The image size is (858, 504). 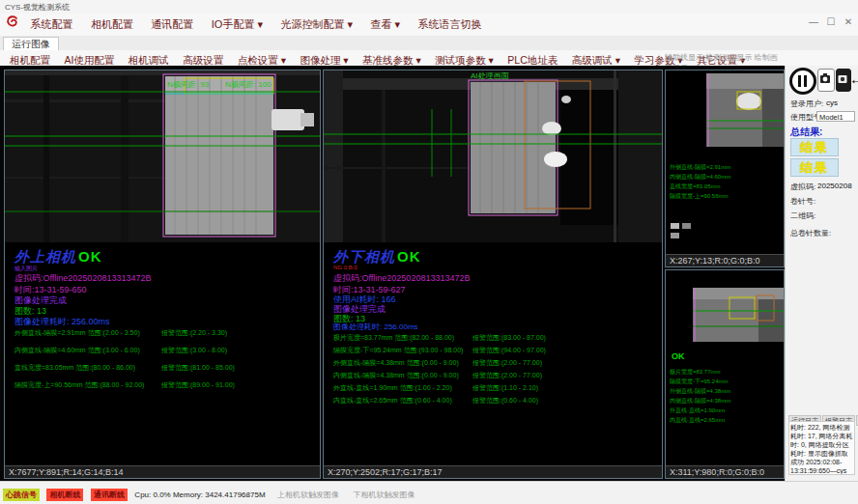 What do you see at coordinates (346, 267) in the screenshot?
I see `middle-sub-label: NG:0;B:0` at bounding box center [346, 267].